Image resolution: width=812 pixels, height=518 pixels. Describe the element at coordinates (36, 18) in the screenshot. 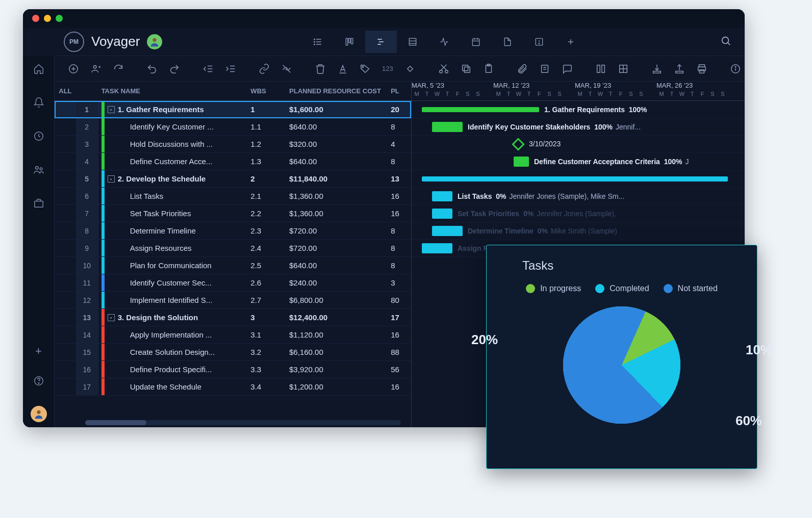

I see `close-window-button` at that location.